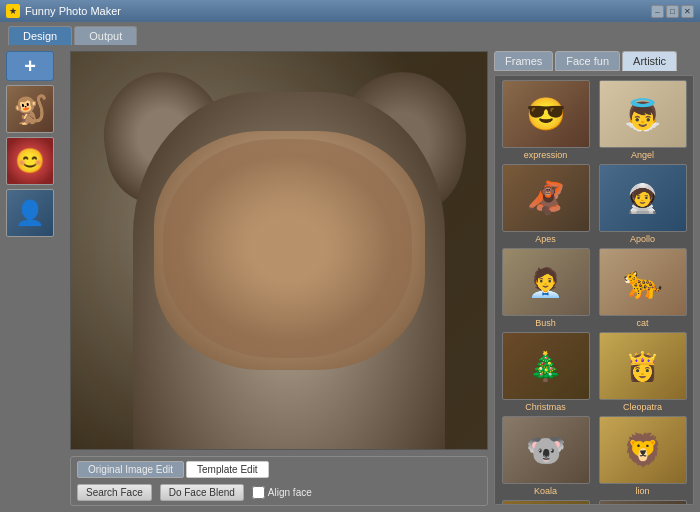 The height and width of the screenshot is (512, 700). Describe the element at coordinates (642, 491) in the screenshot. I see `gallery-label-lion: lion` at that location.